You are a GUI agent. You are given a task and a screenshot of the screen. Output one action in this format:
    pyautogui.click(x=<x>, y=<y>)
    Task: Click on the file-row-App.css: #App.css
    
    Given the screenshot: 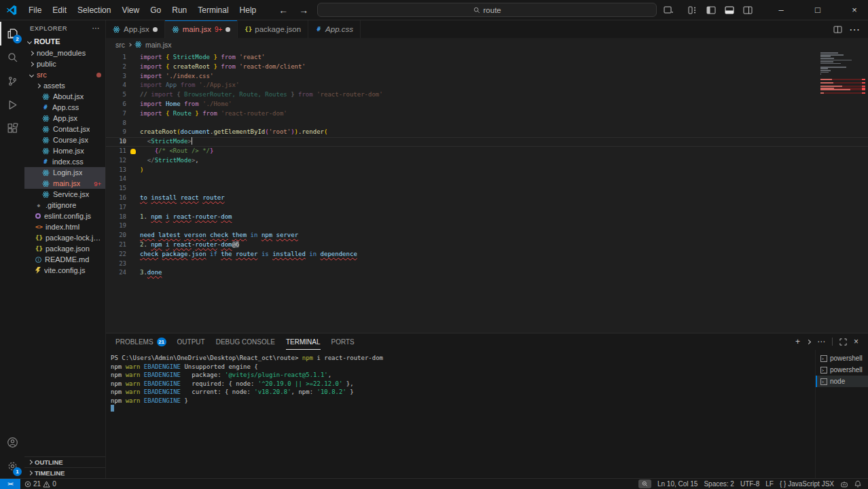 What is the action you would take?
    pyautogui.click(x=65, y=107)
    